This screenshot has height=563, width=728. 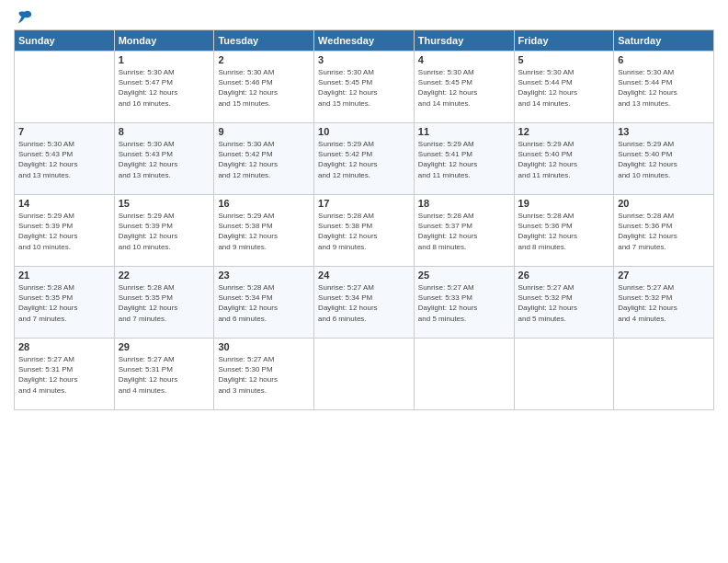 I want to click on cell-week2-day2: 8 Sunrise: 5:30 AMSunset: 5:43 PMDayligh…, so click(x=164, y=159).